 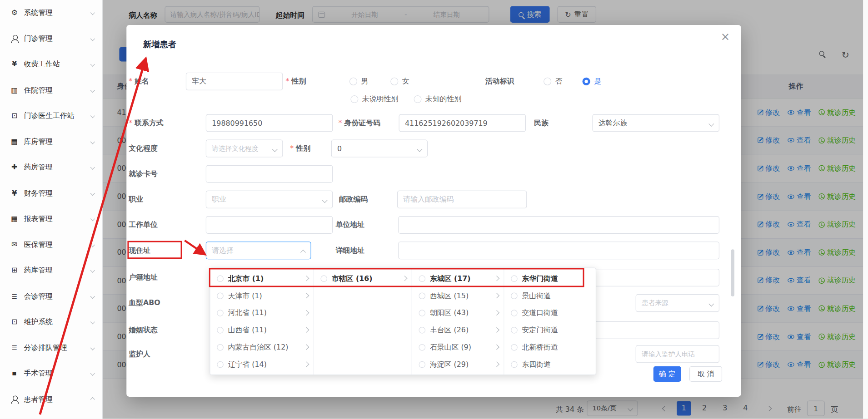 I want to click on gender-radio-female: 女, so click(x=400, y=82).